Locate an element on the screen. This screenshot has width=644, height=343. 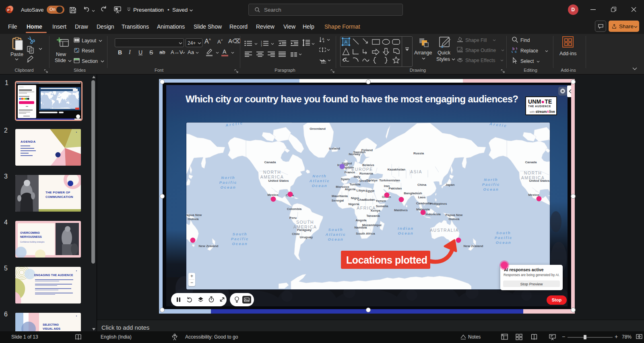
svg-text: c is located at coordinates (516, 52).